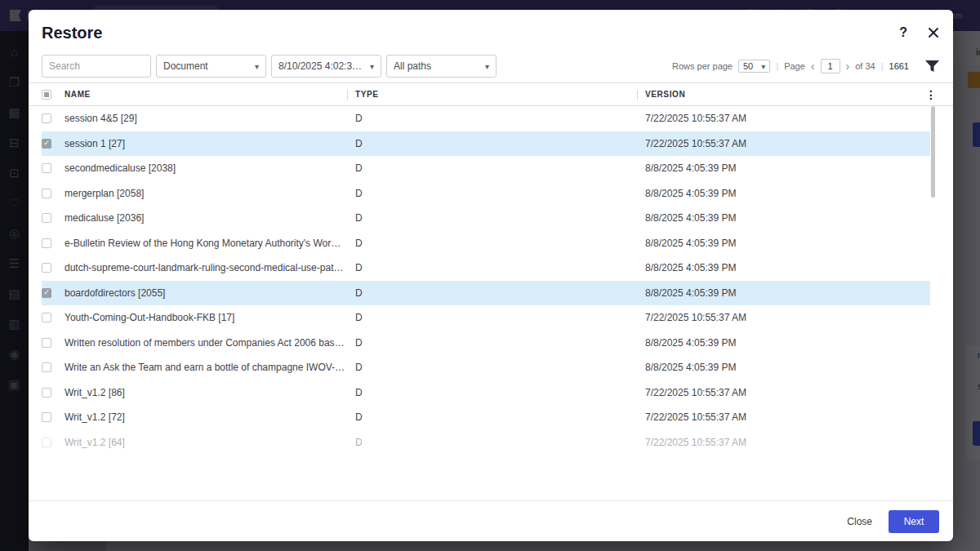 The height and width of the screenshot is (551, 980). Describe the element at coordinates (211, 66) in the screenshot. I see `type-filter-dropdown: Document ▾` at that location.